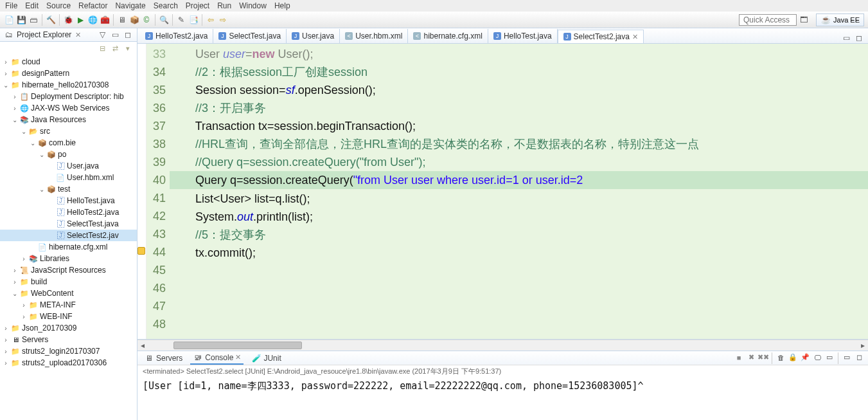 The width and height of the screenshot is (868, 420). What do you see at coordinates (68, 237) in the screenshot?
I see `project-tree: ›📁cloud›📁designPattern⌄📁hibernate_hello2…` at bounding box center [68, 237].